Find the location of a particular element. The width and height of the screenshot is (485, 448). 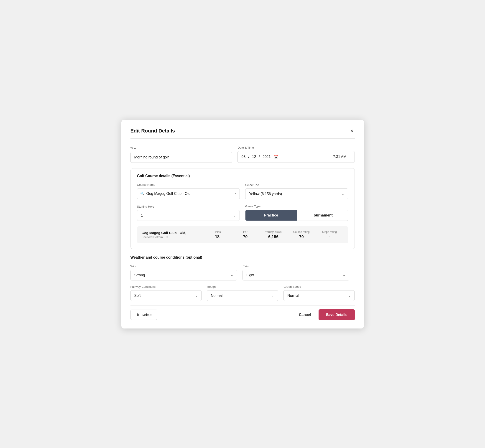

golf-course-title: Golf Course details (Essential) is located at coordinates (242, 176).